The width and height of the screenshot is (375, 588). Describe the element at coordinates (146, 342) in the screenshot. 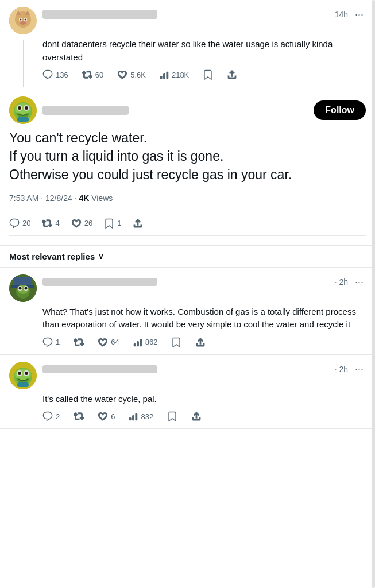

I see `views-action-r1: 862` at that location.